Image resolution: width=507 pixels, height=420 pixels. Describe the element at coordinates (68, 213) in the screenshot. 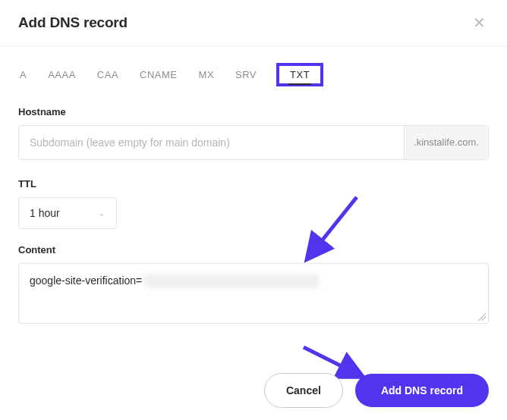

I see `ttl-select: 1 hour ⌄` at that location.